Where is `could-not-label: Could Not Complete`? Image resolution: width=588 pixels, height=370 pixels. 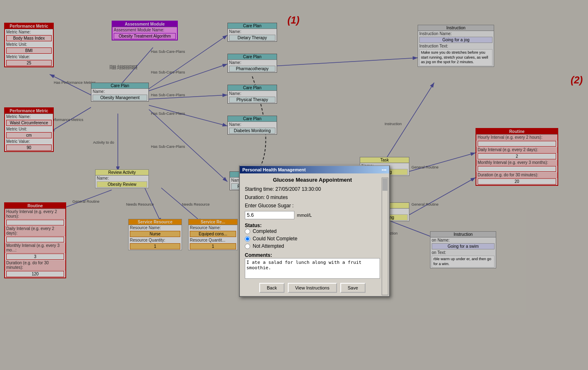
could-not-label: Could Not Complete is located at coordinates (275, 239).